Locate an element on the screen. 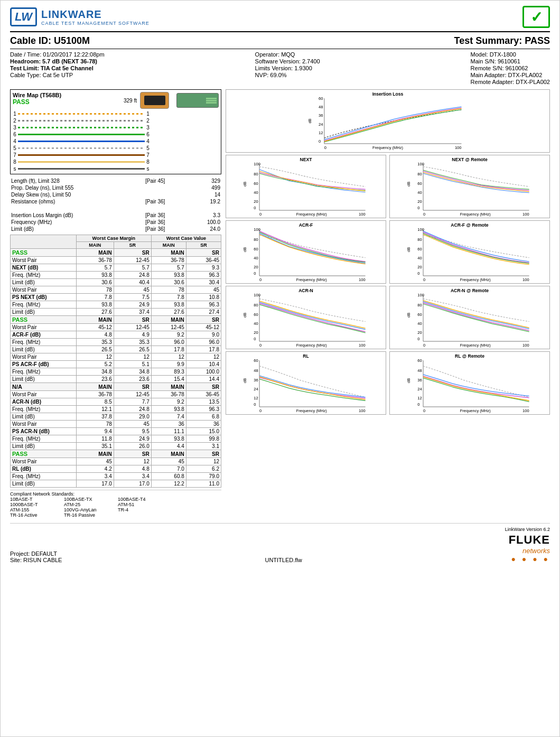  wire-map-section: Wire Map (T568B) PASS 329 ft is located at coordinates (116, 132).